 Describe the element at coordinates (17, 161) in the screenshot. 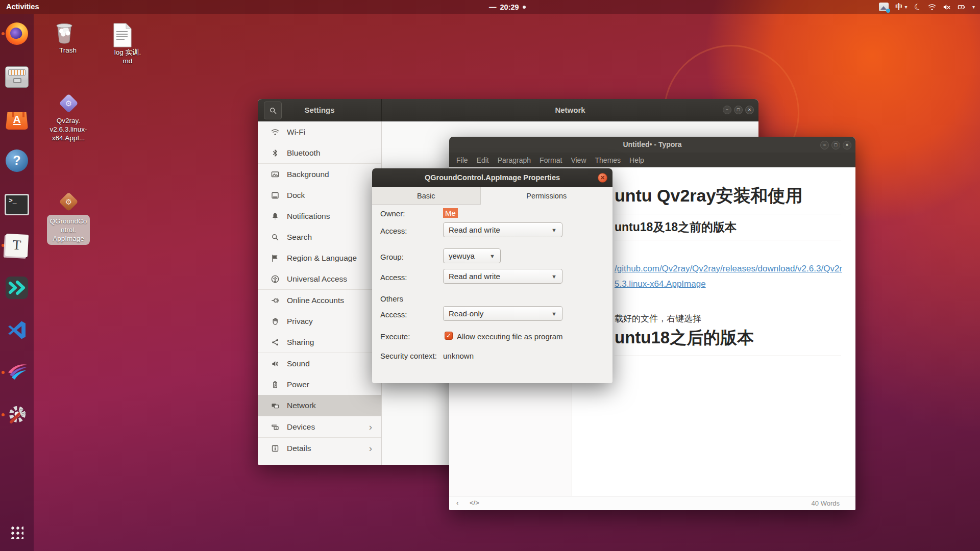

I see `dock-item-help` at that location.